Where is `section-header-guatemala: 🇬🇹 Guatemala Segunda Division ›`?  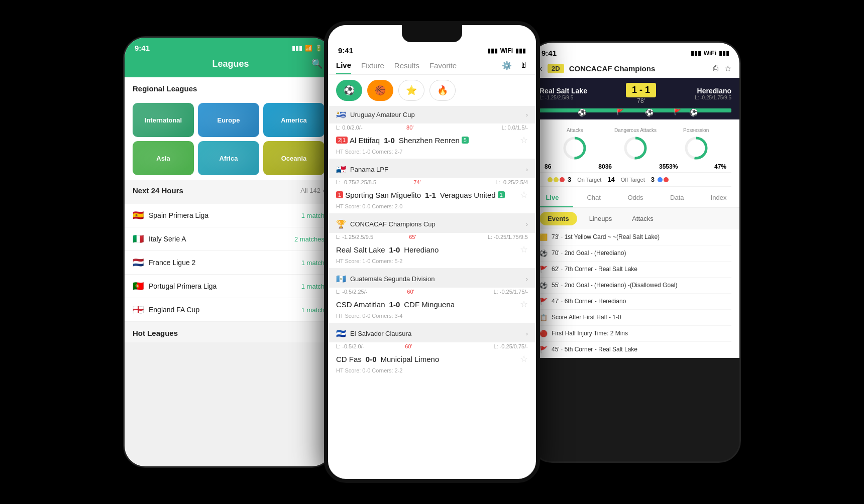
section-header-guatemala: 🇬🇹 Guatemala Segunda Division › is located at coordinates (432, 279).